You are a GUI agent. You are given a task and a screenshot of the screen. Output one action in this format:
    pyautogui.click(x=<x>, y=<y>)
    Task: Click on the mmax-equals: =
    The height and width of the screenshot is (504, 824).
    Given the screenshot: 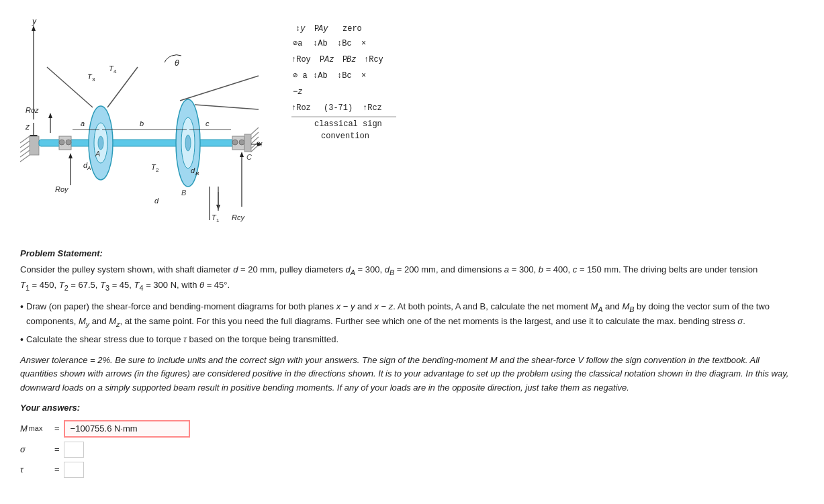 What is the action you would take?
    pyautogui.click(x=57, y=429)
    